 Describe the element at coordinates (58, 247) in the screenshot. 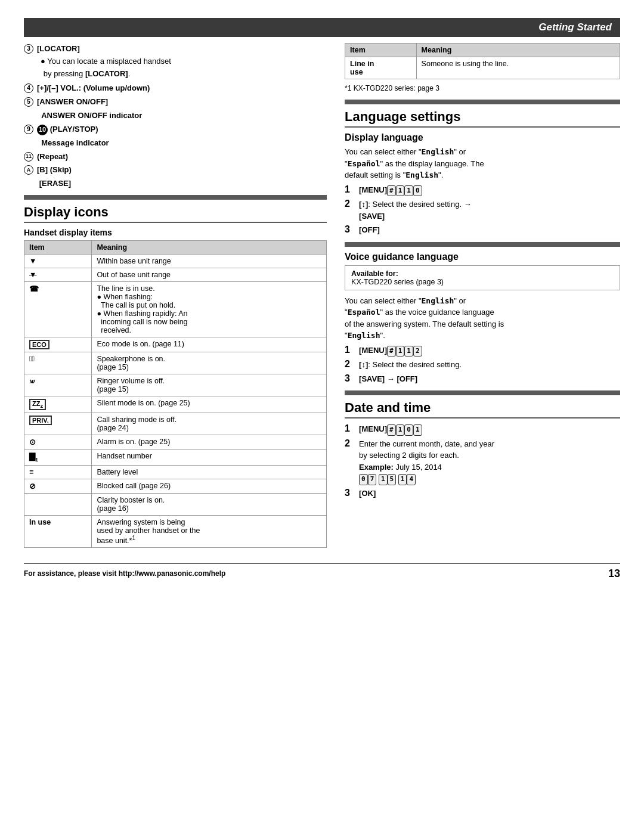

I see `col-item: Item` at that location.